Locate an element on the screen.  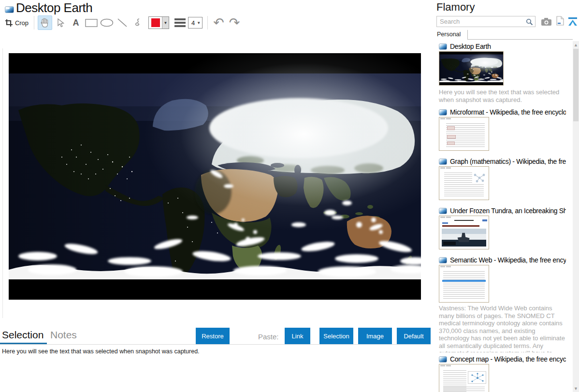
list-item: Microformat - Wikipedia, the free encycl… is located at coordinates (503, 130).